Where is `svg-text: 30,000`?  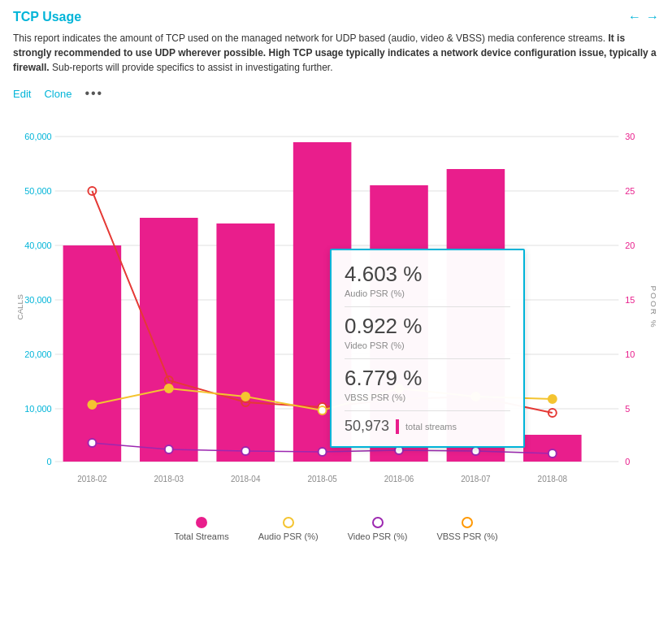 svg-text: 30,000 is located at coordinates (37, 300).